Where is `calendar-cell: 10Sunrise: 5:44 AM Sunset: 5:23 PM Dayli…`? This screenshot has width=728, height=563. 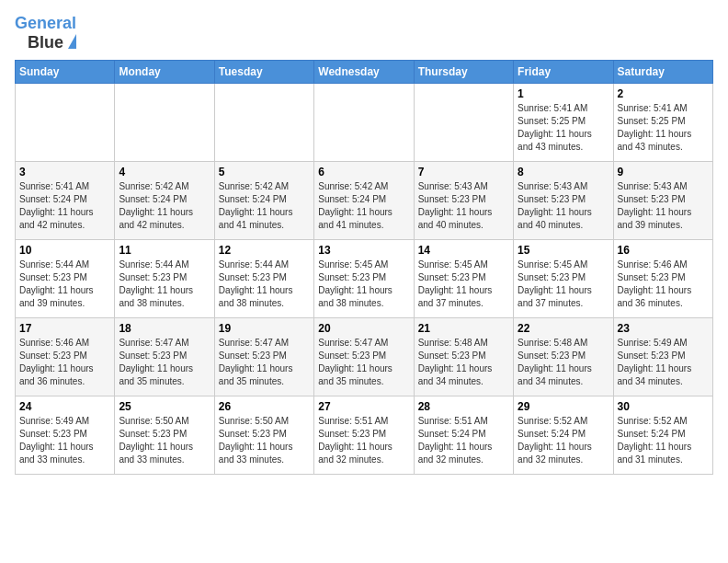 calendar-cell: 10Sunrise: 5:44 AM Sunset: 5:23 PM Dayli… is located at coordinates (65, 278).